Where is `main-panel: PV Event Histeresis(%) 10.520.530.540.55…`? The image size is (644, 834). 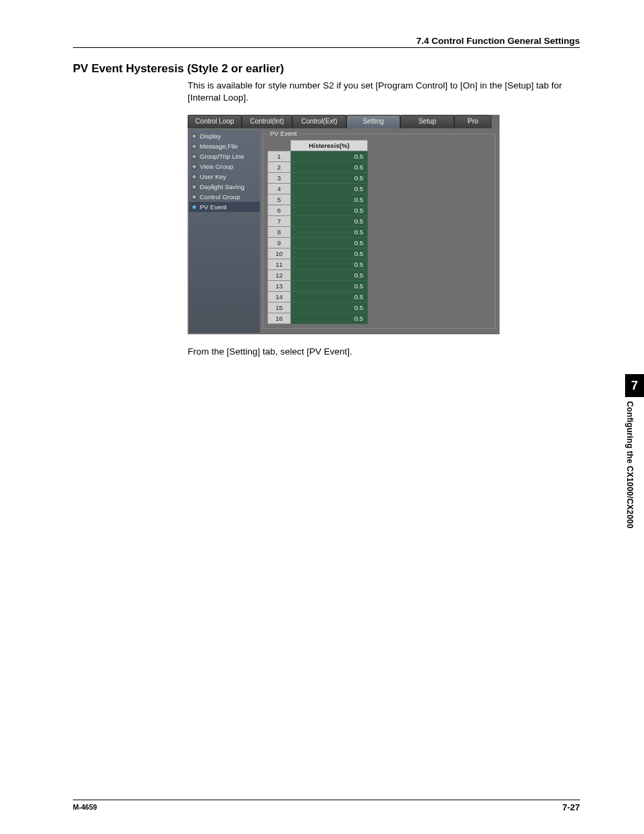 main-panel: PV Event Histeresis(%) 10.520.530.540.55… is located at coordinates (379, 231).